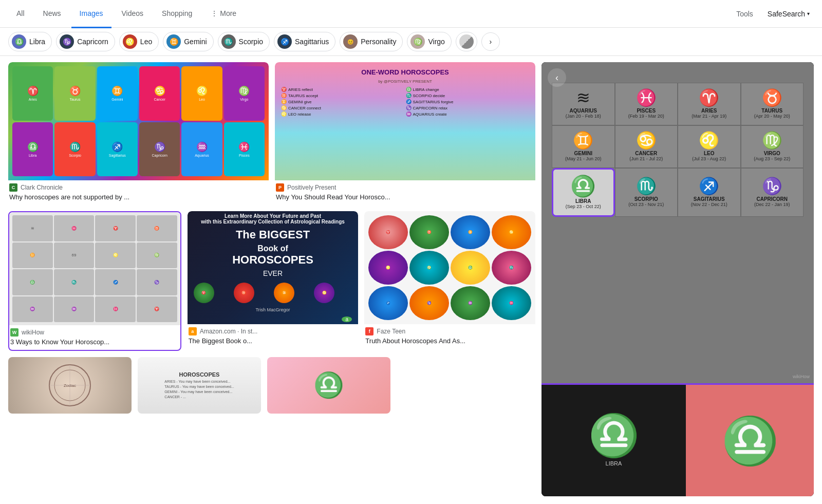  I want to click on source-name-faze: Faze Teen, so click(391, 331).